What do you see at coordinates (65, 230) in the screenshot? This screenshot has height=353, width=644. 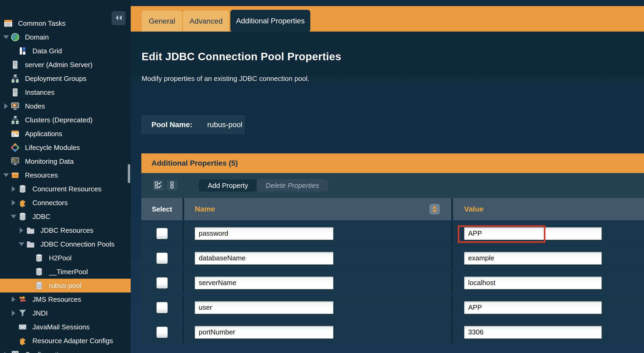 I see `tree-item-jdbc-resources: JDBC Resources` at bounding box center [65, 230].